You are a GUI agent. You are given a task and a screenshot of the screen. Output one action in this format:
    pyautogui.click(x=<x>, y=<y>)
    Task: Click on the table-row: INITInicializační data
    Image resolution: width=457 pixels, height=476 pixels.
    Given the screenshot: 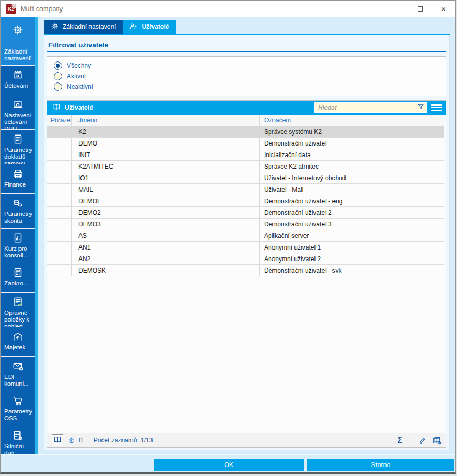 What is the action you would take?
    pyautogui.click(x=246, y=155)
    